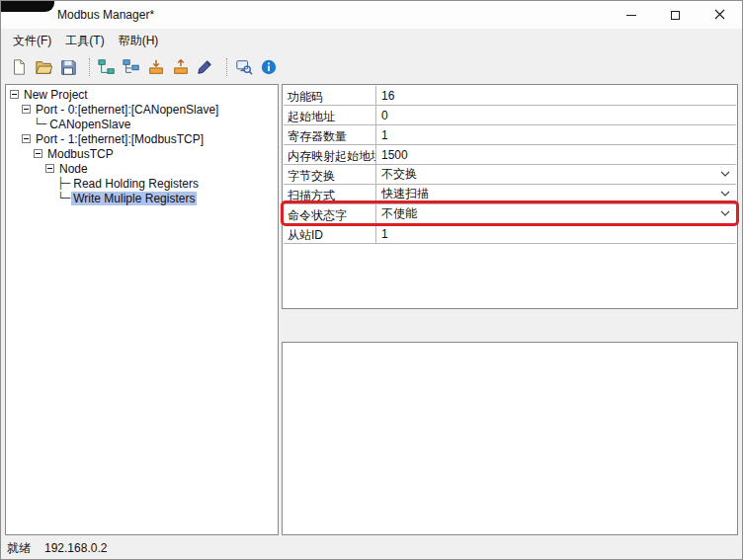  Describe the element at coordinates (556, 95) in the screenshot. I see `property-input: 16` at that location.